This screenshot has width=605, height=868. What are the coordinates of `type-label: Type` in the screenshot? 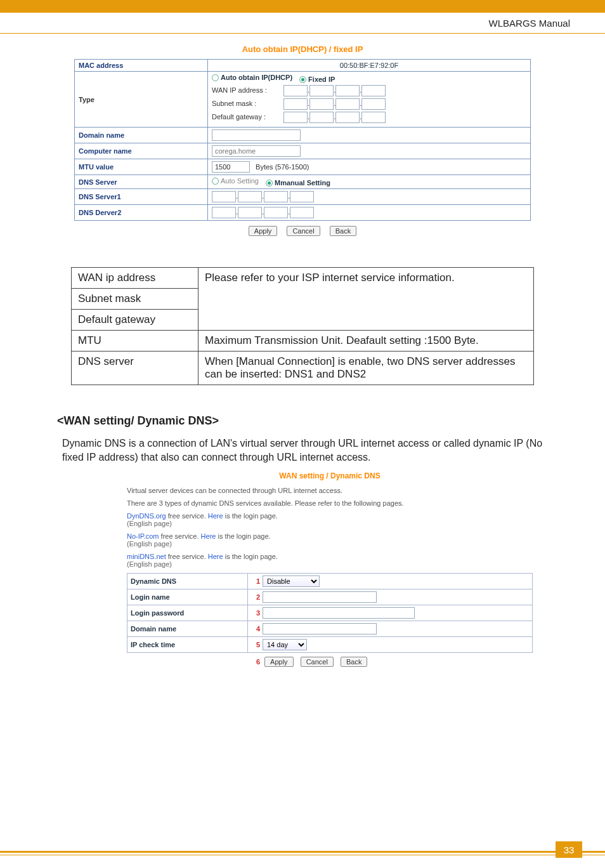 It's located at (141, 100).